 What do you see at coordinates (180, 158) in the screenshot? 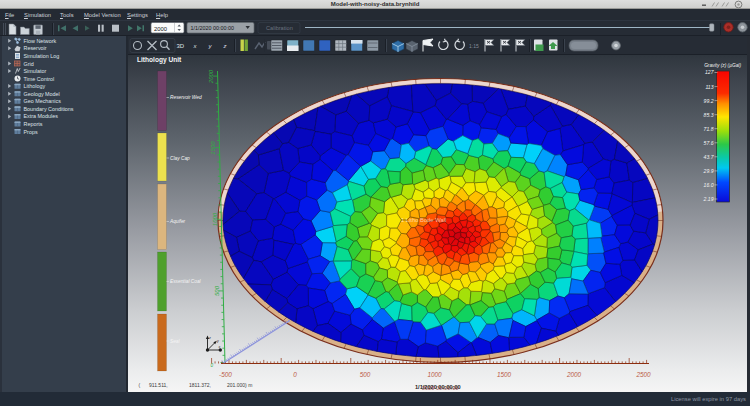
I see `svg-text: Clay Cap` at bounding box center [180, 158].